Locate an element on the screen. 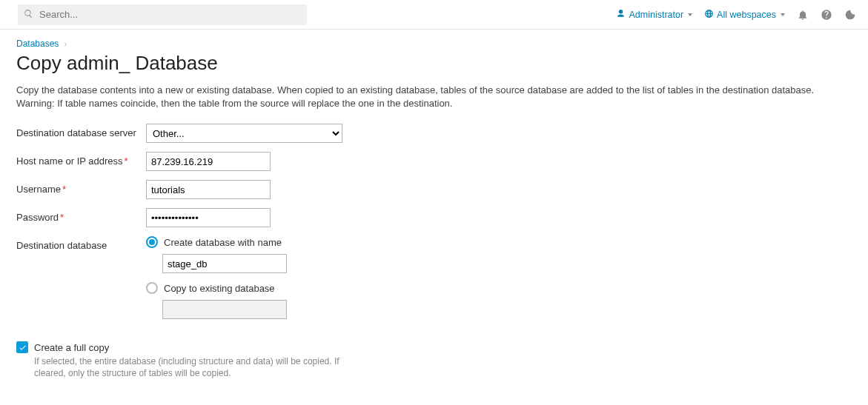 The width and height of the screenshot is (868, 405). row-password: Password* is located at coordinates (434, 218).